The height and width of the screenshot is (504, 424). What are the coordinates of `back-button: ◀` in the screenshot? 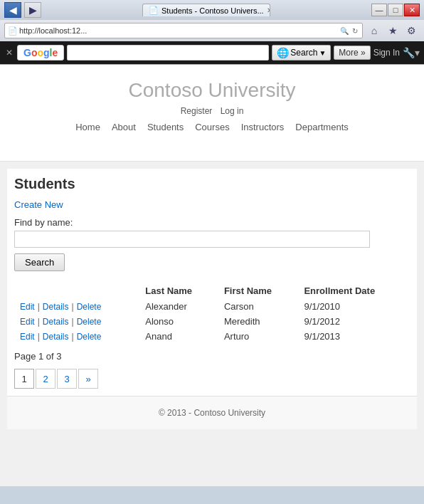 It's located at (13, 10).